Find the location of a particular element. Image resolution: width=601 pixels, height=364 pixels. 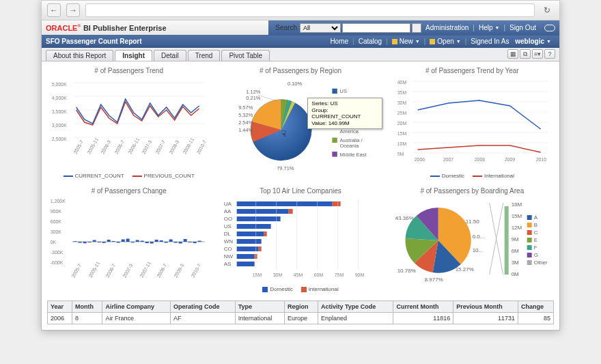

status-pill-icon is located at coordinates (550, 28).